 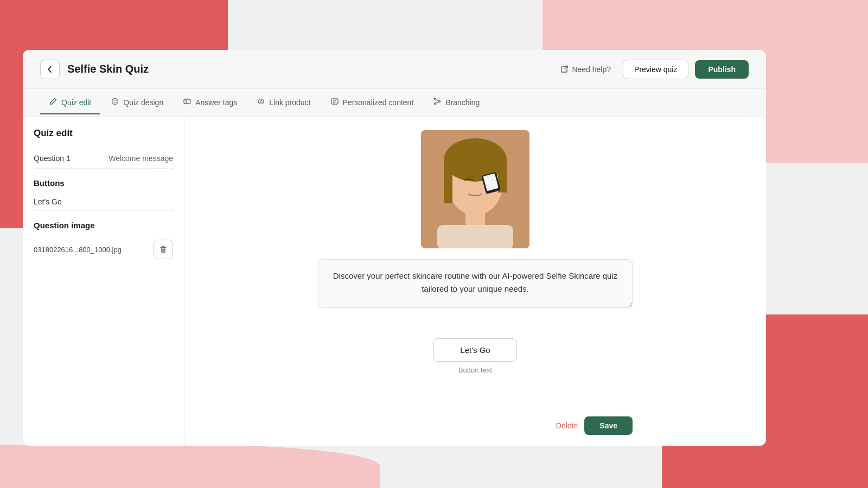 I want to click on question-row: Question 1 Welcome message, so click(x=103, y=158).